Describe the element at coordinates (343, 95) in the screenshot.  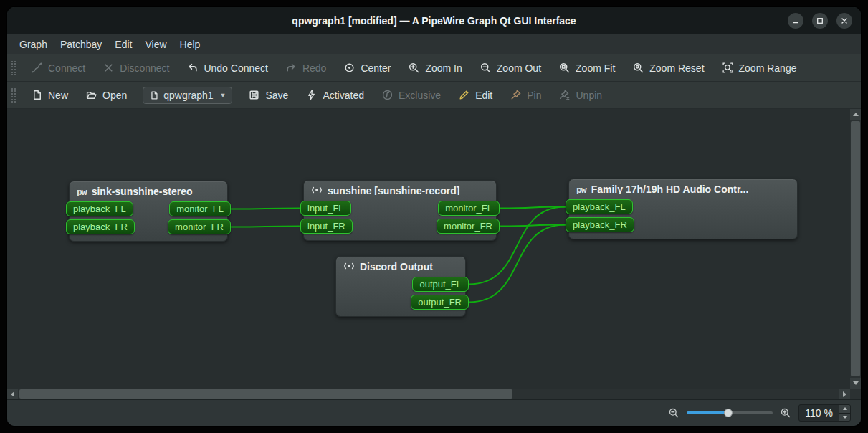
I see `toolbar-button-label: Activated` at that location.